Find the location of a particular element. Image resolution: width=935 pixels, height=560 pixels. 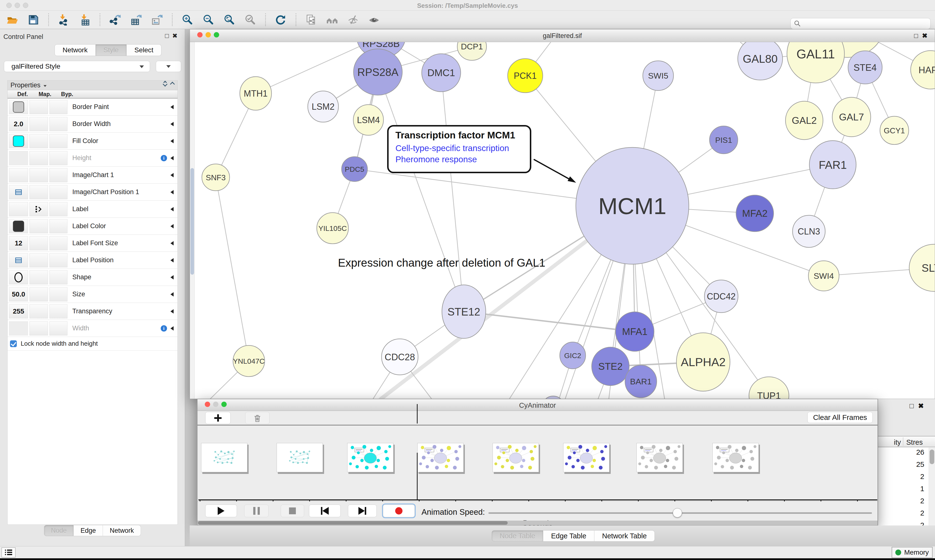

timeline-hscrollbar is located at coordinates (538, 523).